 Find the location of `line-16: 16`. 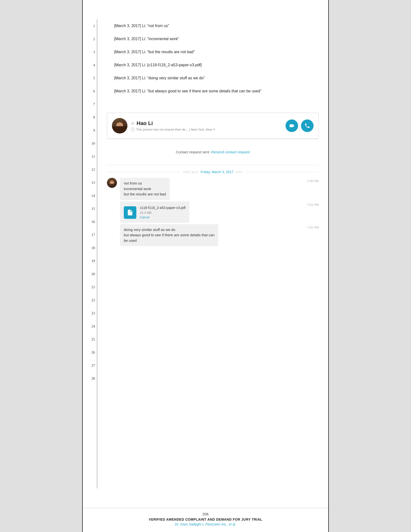

line-16: 16 is located at coordinates (93, 222).